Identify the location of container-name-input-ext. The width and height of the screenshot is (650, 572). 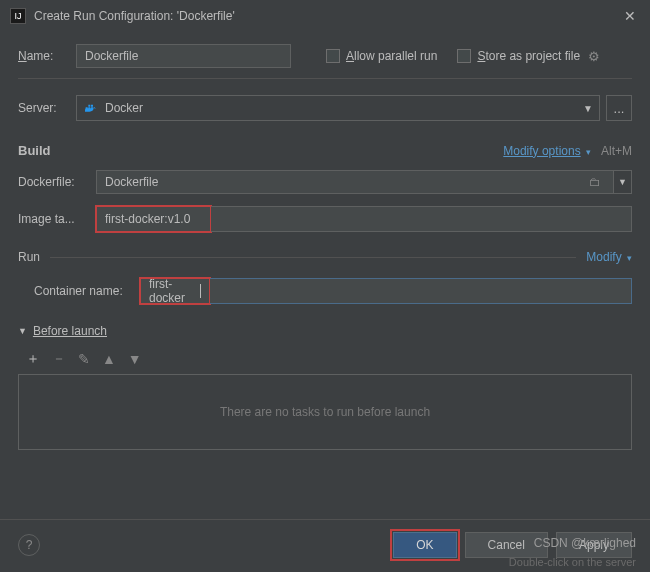
(421, 291).